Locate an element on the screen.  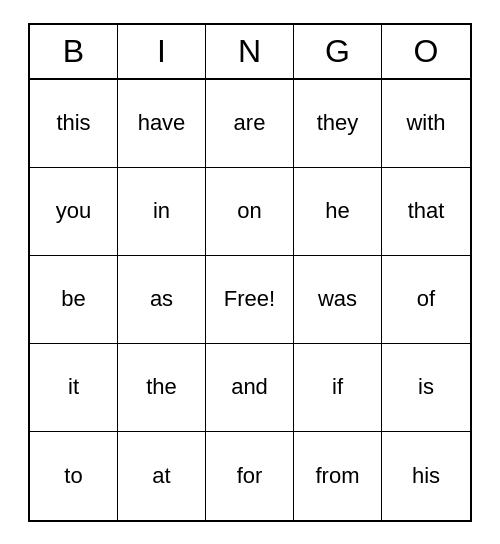
bingo-row-4: toatforfromhis is located at coordinates (250, 476).